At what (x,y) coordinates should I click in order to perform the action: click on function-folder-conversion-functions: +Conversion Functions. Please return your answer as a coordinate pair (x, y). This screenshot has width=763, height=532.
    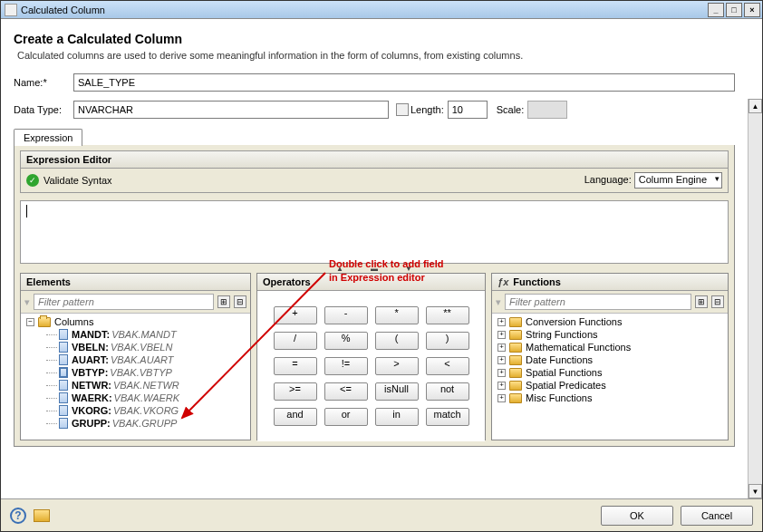
    Looking at the image, I should click on (610, 322).